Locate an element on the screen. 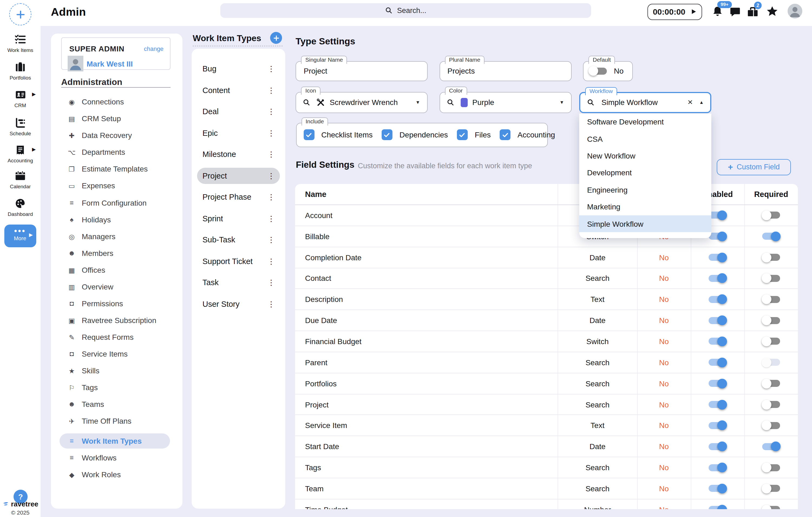  sidebar-item-workflows: ≡ Workflows is located at coordinates (115, 458).